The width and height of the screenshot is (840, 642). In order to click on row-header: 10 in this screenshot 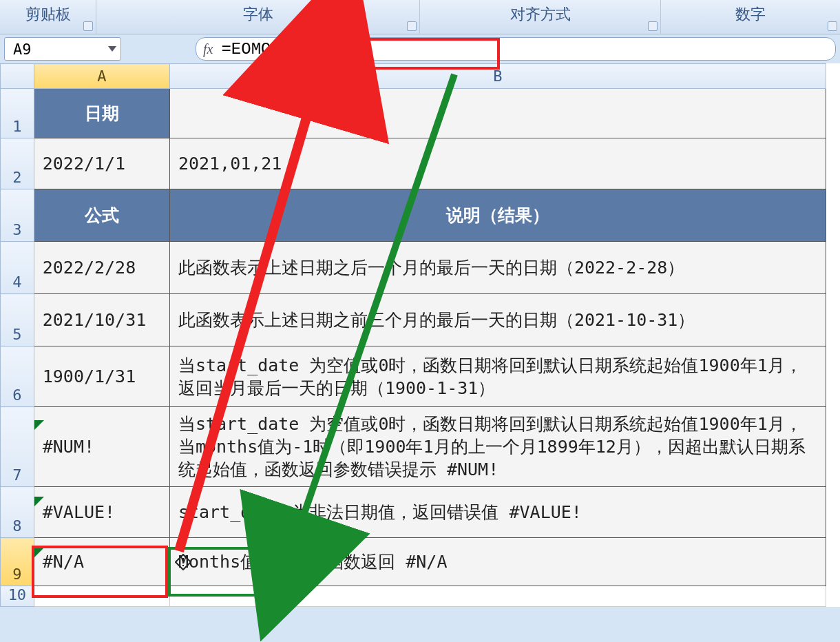, I will do `click(18, 597)`.